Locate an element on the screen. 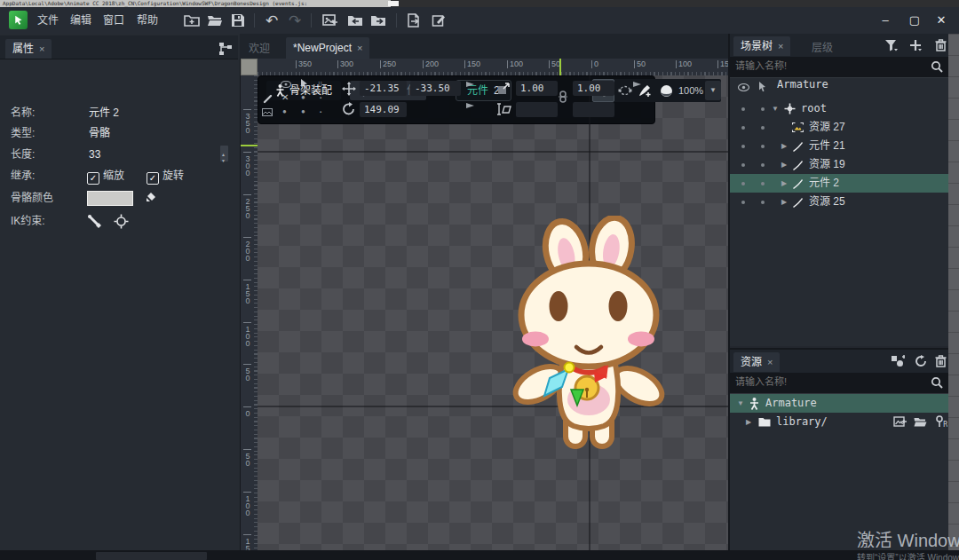 This screenshot has width=959, height=560. eraser-icon is located at coordinates (151, 199).